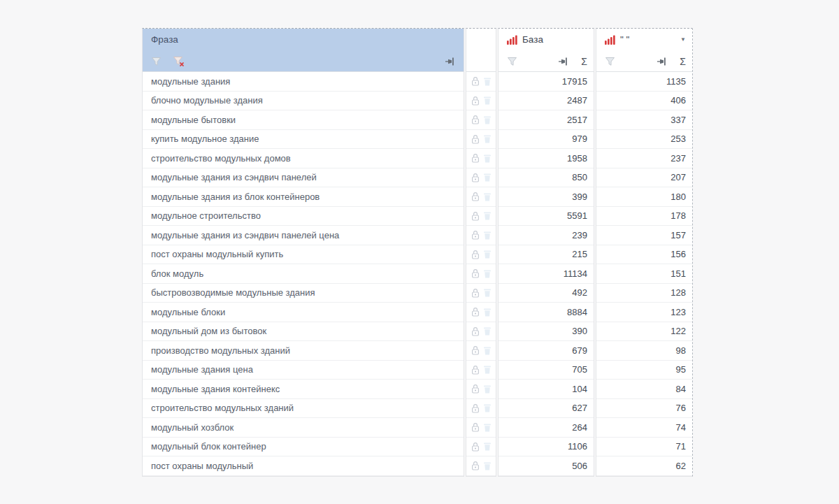  What do you see at coordinates (645, 294) in the screenshot?
I see `quotes-value-cell: 128` at bounding box center [645, 294].